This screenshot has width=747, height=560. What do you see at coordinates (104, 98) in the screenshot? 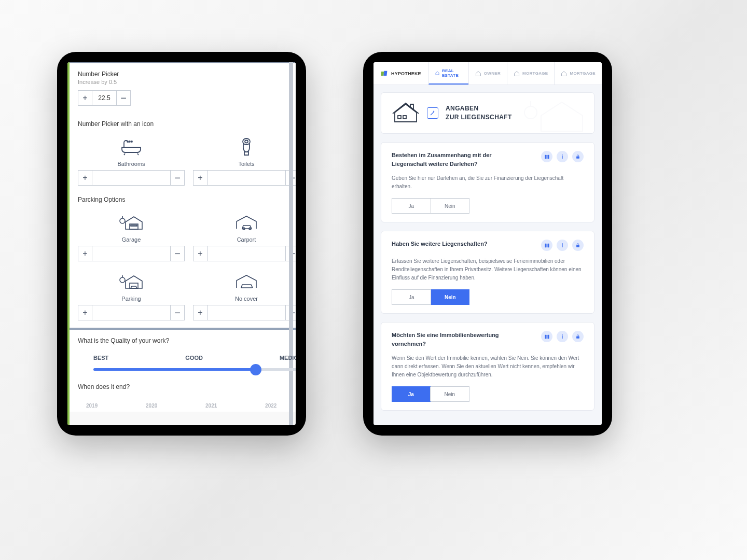
I see `number-picker: + −` at bounding box center [104, 98].